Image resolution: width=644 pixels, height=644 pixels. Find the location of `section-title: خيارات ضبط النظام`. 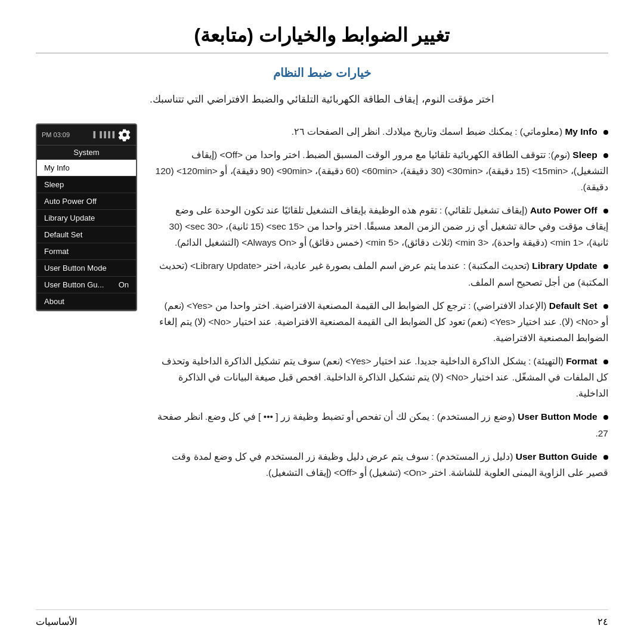

section-title: خيارات ضبط النظام is located at coordinates (322, 73).